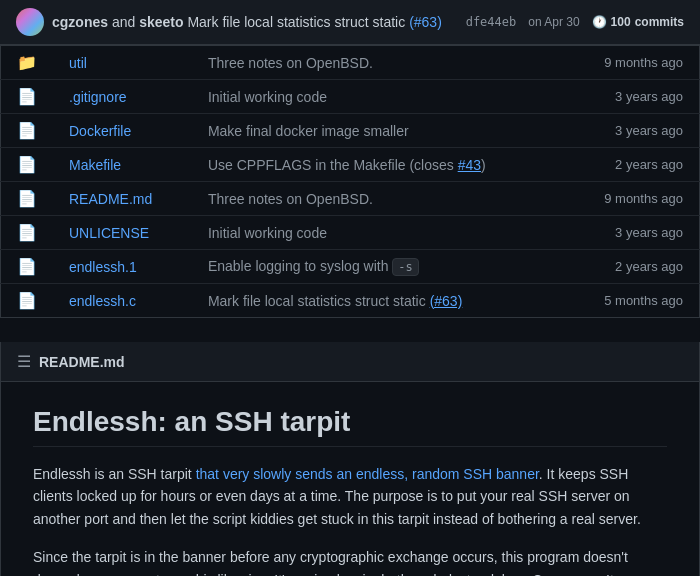 This screenshot has height=576, width=700. Describe the element at coordinates (114, 474) in the screenshot. I see `para1-before: Endlessh is an SSH tarpit` at that location.